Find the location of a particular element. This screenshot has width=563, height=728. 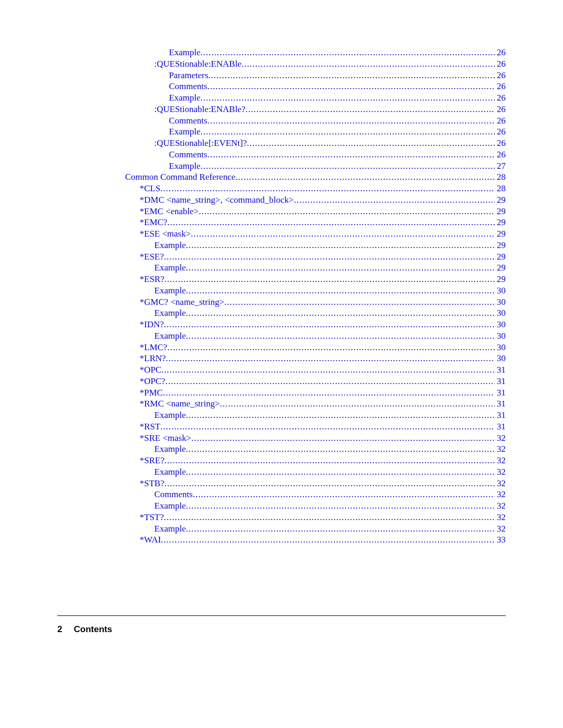

toc-entry-link: *OPC? is located at coordinates (152, 381).